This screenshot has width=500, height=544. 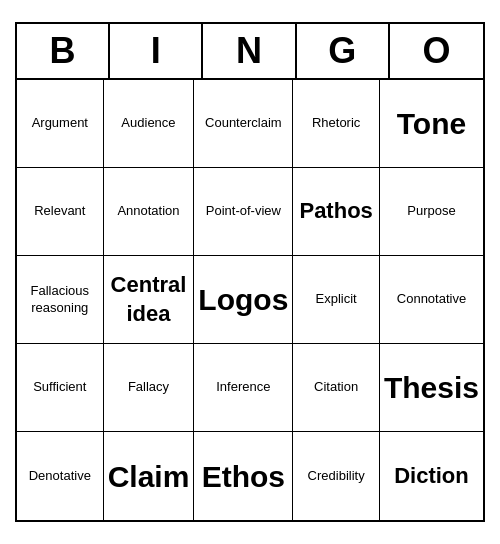 I want to click on cell-text: Purpose, so click(x=431, y=212).